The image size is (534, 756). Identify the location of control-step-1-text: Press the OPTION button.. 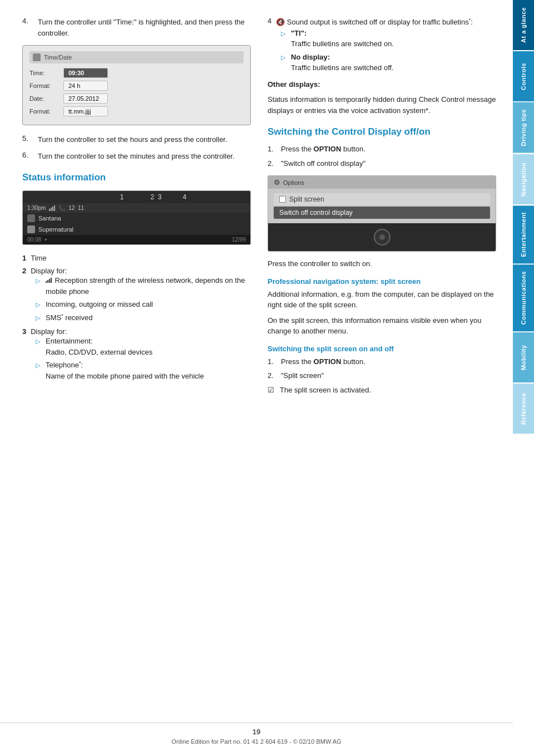
(323, 149).